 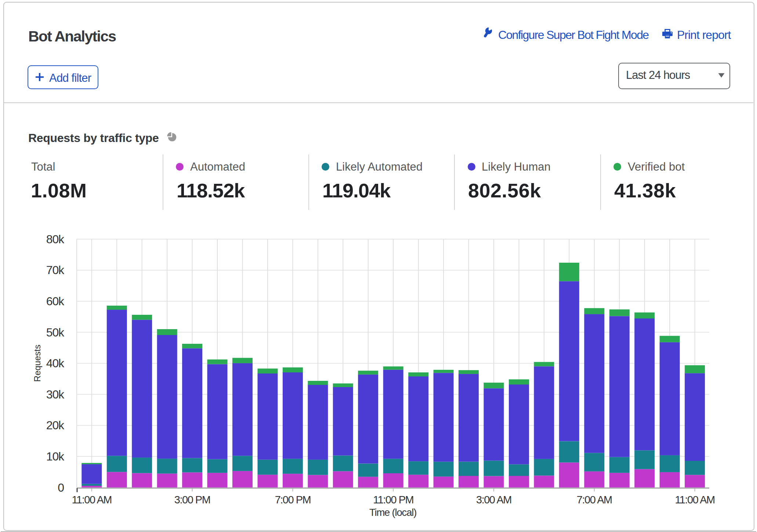 What do you see at coordinates (393, 500) in the screenshot?
I see `svg-text: 11:00 PM` at bounding box center [393, 500].